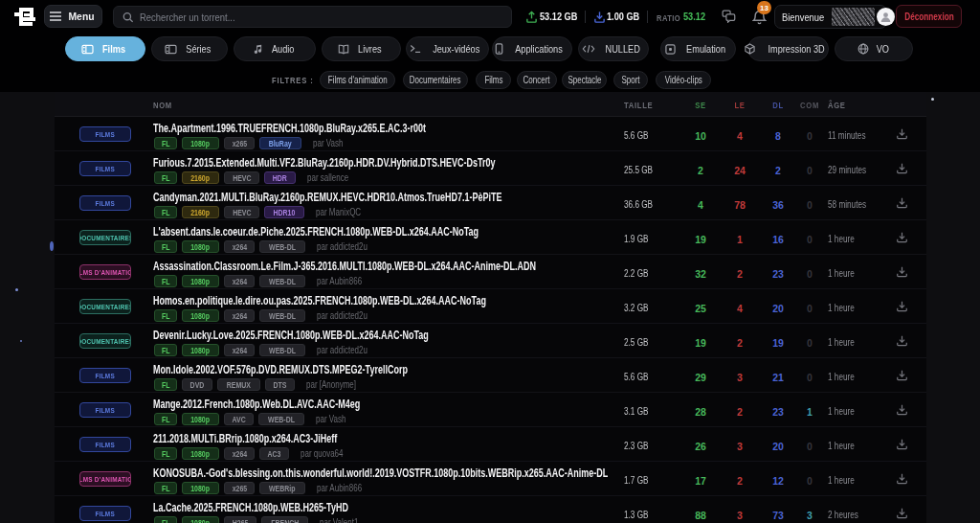 The width and height of the screenshot is (980, 523). Describe the element at coordinates (339, 213) in the screenshot. I see `uploader: par ManixQC` at that location.